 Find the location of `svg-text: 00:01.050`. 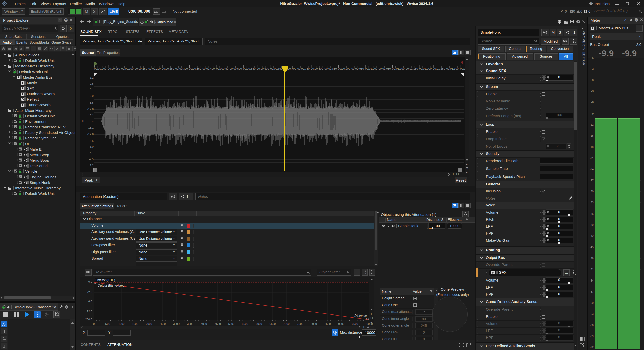

svg-text: 00:01.050 is located at coordinates (385, 69).